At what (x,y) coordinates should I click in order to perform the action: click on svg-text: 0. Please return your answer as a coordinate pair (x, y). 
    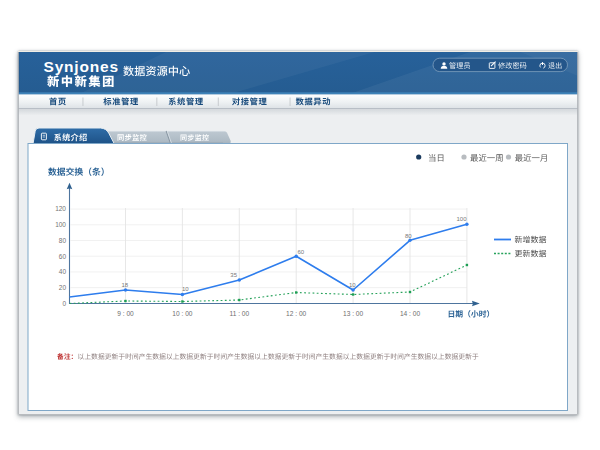
    Looking at the image, I should click on (64, 304).